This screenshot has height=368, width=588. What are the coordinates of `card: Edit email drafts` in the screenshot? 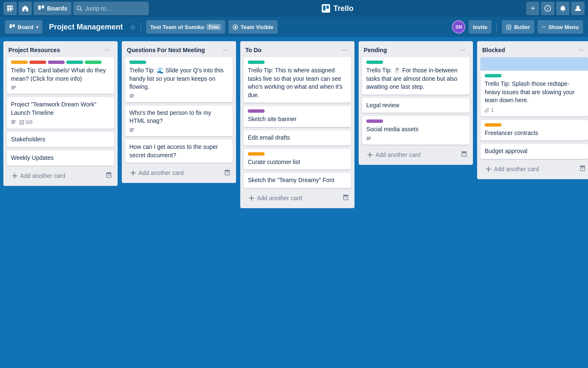 It's located at (297, 138).